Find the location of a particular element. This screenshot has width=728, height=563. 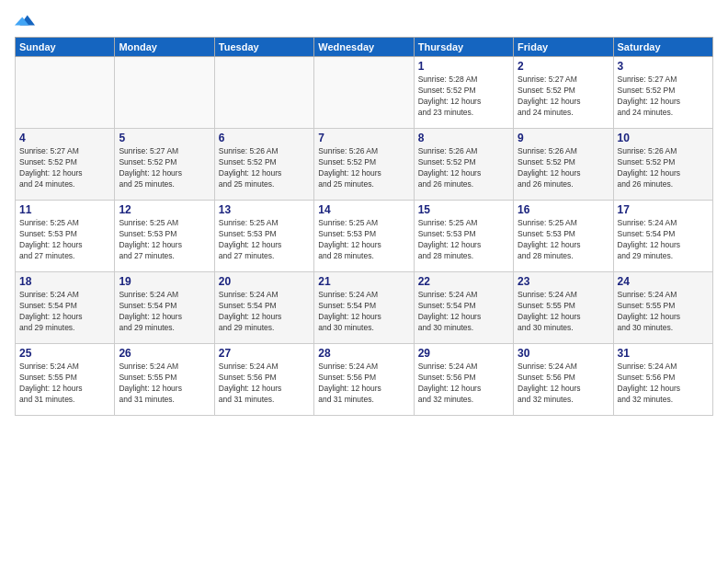

week-row-3: 18Sunrise: 5:24 AM Sunset: 5:54 PM Dayli… is located at coordinates (364, 308).